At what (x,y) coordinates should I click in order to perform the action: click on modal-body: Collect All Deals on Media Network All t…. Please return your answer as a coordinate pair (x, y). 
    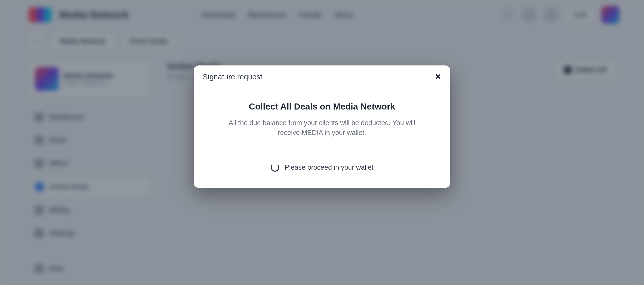
    Looking at the image, I should click on (322, 137).